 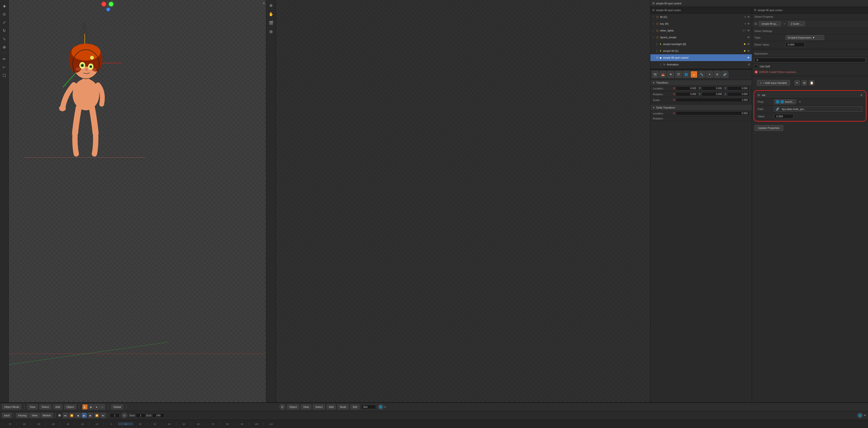 I want to click on next-key-btn: ⏩, so click(x=97, y=416).